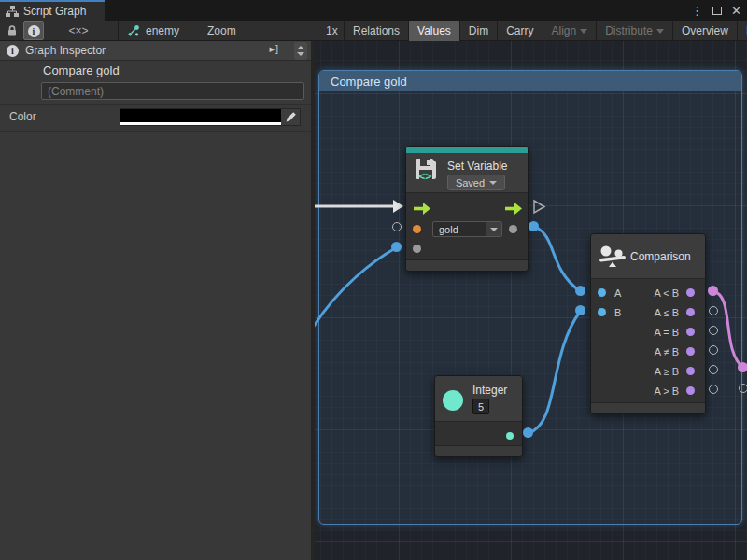 Image resolution: width=747 pixels, height=560 pixels. What do you see at coordinates (433, 31) in the screenshot?
I see `toolbar-button-values: Values` at bounding box center [433, 31].